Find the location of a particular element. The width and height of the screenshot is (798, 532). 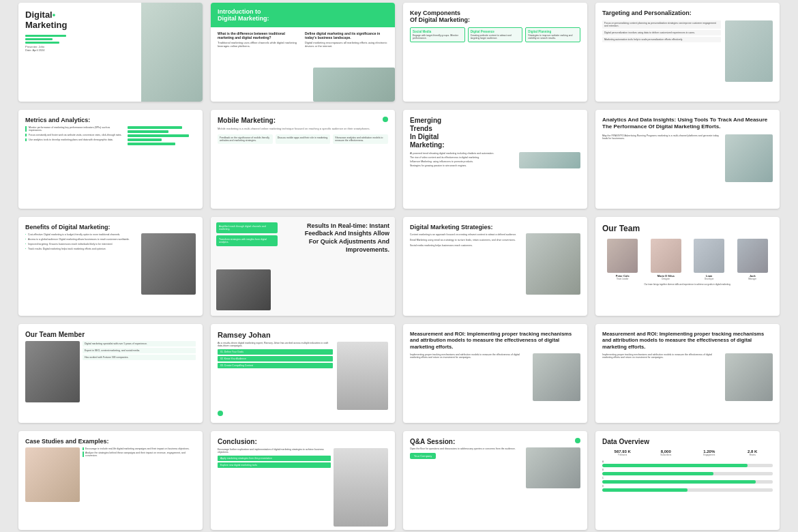

slide20-bar2-fill is located at coordinates (657, 473).